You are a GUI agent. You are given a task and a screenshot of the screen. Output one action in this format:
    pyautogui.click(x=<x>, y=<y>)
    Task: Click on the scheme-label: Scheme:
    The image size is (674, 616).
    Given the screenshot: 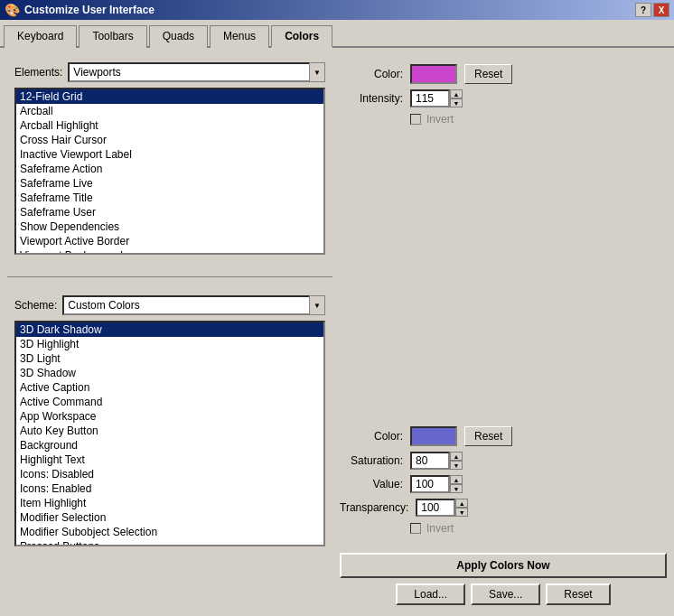 What is the action you would take?
    pyautogui.click(x=36, y=305)
    